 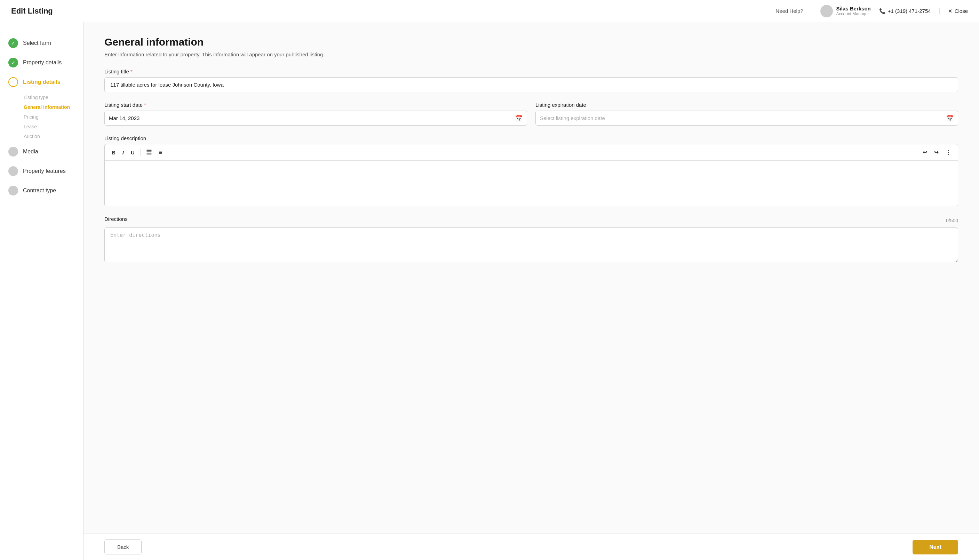 I want to click on step-circle-property-features, so click(x=13, y=171).